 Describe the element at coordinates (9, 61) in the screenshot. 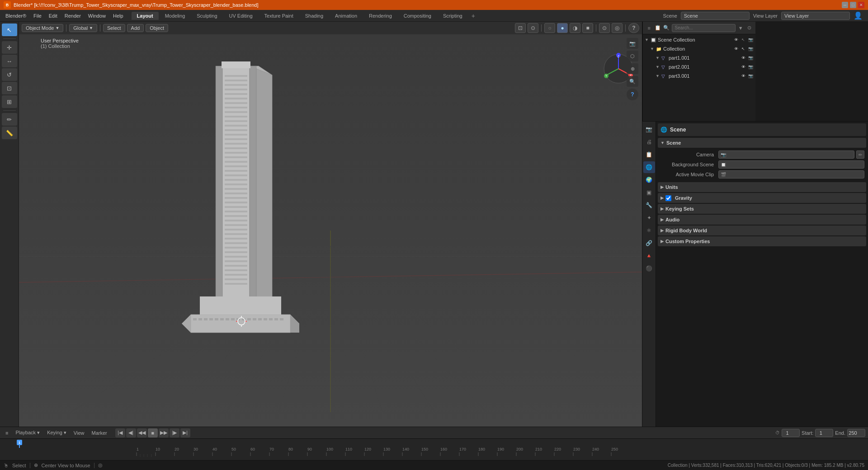

I see `move-tool-button: ↔` at that location.